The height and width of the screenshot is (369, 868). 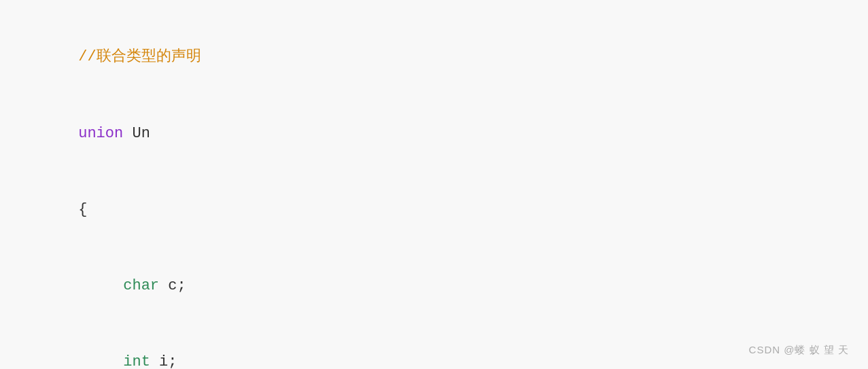 I want to click on type-char: char, so click(x=141, y=285).